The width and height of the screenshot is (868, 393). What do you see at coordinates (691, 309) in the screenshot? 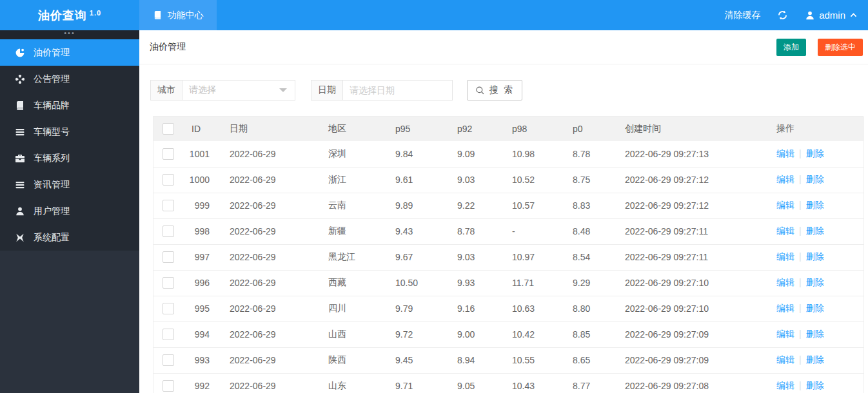
I see `cell-created: 2022-06-29 09:27:10` at bounding box center [691, 309].